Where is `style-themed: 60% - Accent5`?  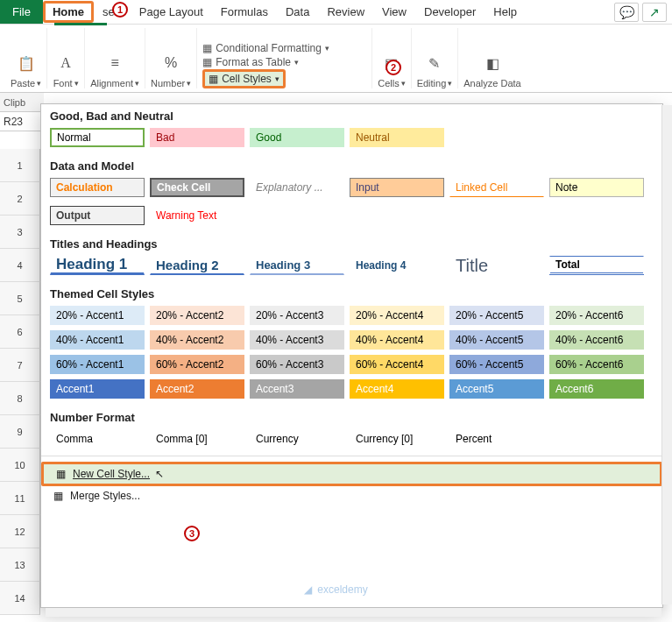
style-themed: 60% - Accent5 is located at coordinates (497, 364).